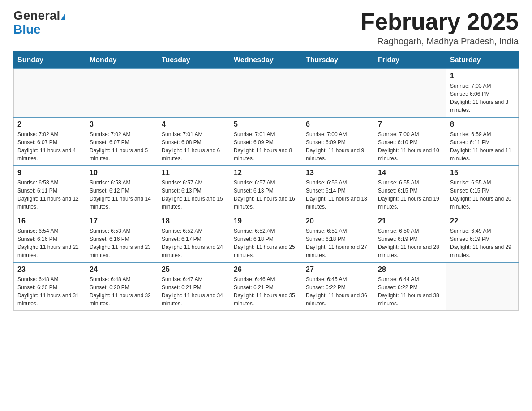  What do you see at coordinates (410, 270) in the screenshot?
I see `day-number: 28` at bounding box center [410, 270].